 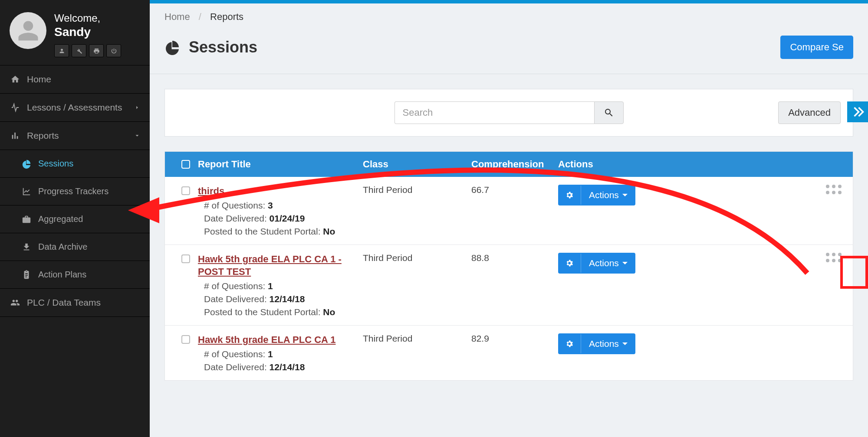 I want to click on page-header: Sessions Compare Se, so click(x=509, y=52).